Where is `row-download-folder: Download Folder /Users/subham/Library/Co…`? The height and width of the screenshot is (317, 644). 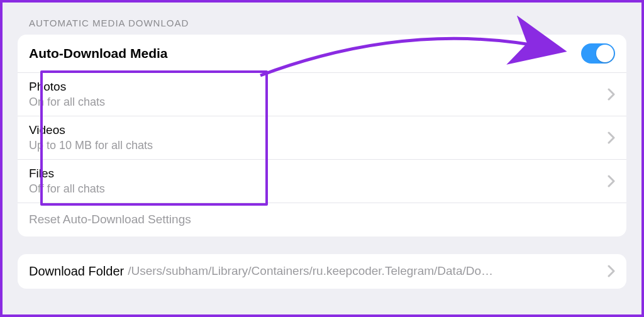
row-download-folder: Download Folder /Users/subham/Library/Co… is located at coordinates (322, 272).